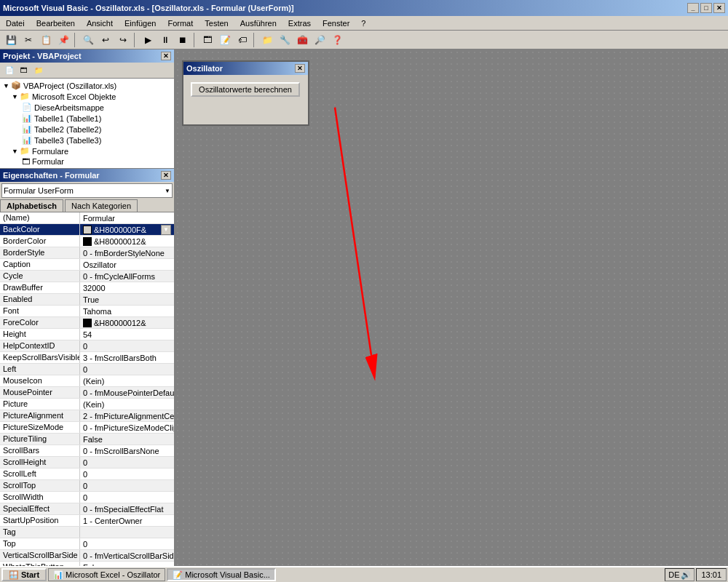 The height and width of the screenshot is (582, 728). Describe the element at coordinates (87, 346) in the screenshot. I see `props-row: HelpContextID0` at that location.